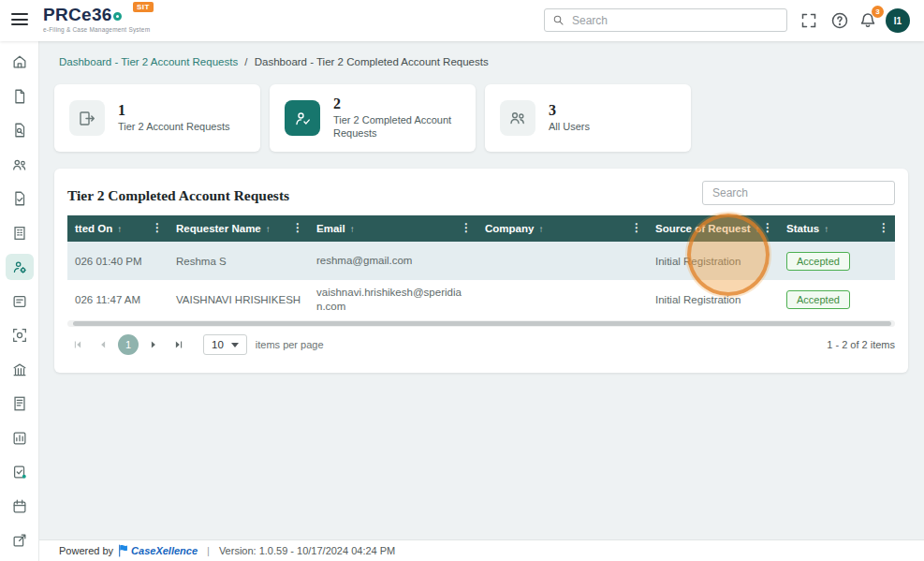  What do you see at coordinates (20, 472) in the screenshot?
I see `sidebar-item-approvals` at bounding box center [20, 472].